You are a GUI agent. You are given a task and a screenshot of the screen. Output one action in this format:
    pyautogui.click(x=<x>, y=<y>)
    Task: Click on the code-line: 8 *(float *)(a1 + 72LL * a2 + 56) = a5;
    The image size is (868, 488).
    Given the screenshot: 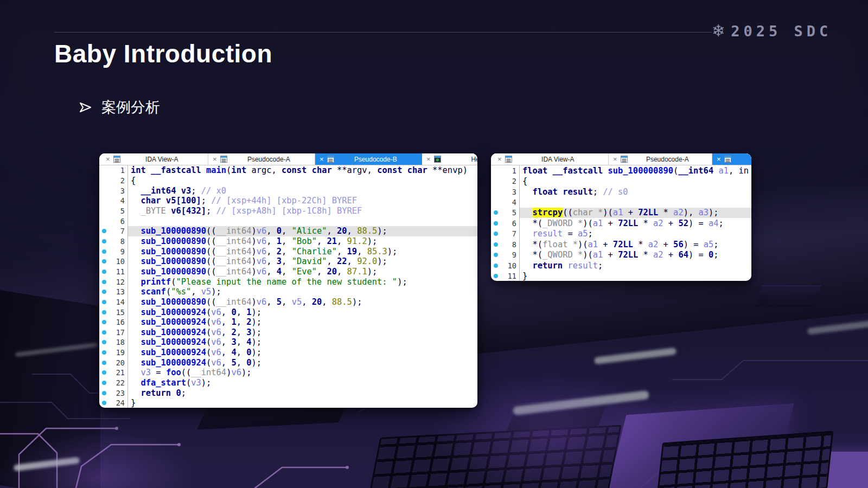 What is the action you would take?
    pyautogui.click(x=621, y=244)
    